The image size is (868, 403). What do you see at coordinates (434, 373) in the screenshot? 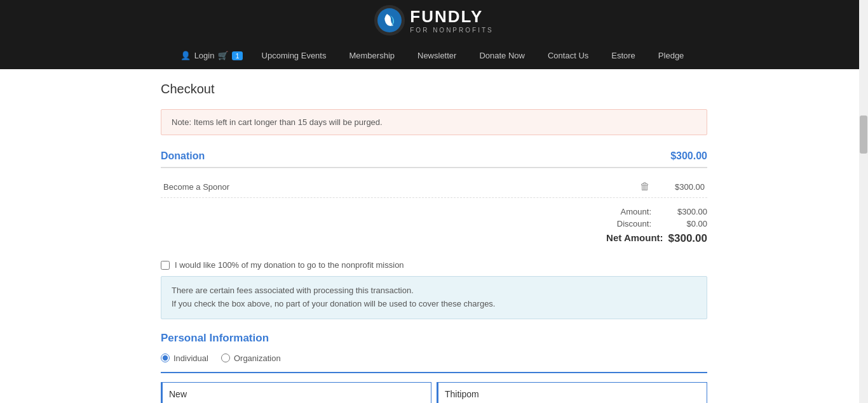
I see `form-divider` at bounding box center [434, 373].